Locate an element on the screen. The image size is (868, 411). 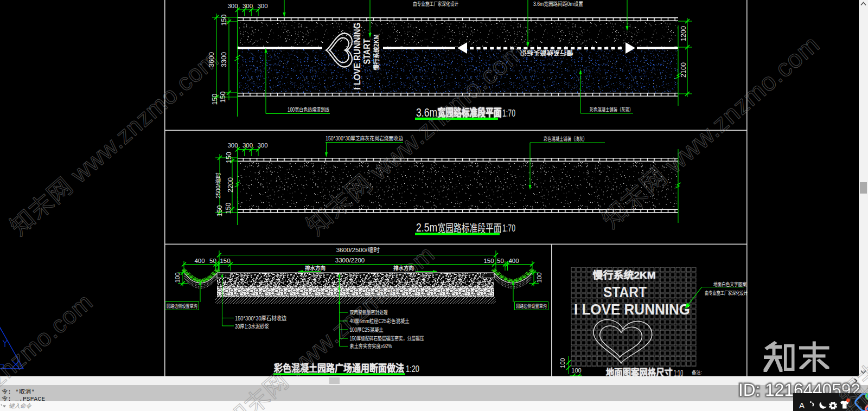
svg-text: 2500/缩时 is located at coordinates (218, 185).